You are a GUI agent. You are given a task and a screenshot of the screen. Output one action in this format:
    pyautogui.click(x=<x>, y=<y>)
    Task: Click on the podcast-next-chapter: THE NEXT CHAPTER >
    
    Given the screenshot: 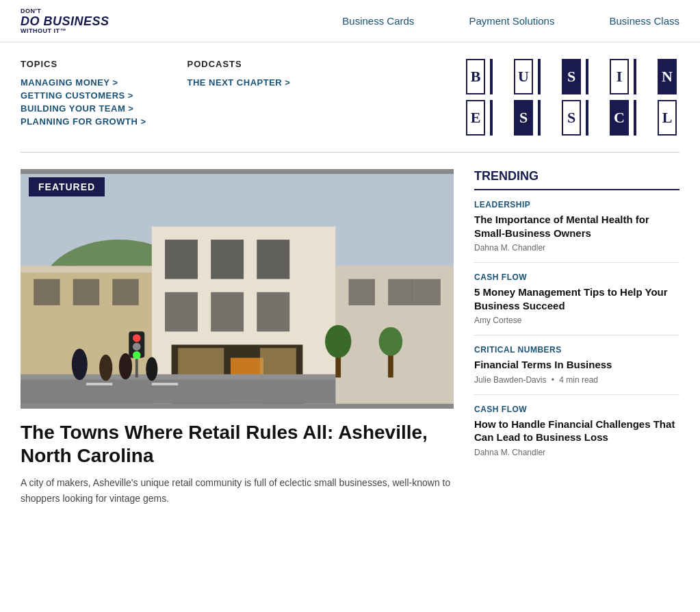 What is the action you would take?
    pyautogui.click(x=238, y=82)
    